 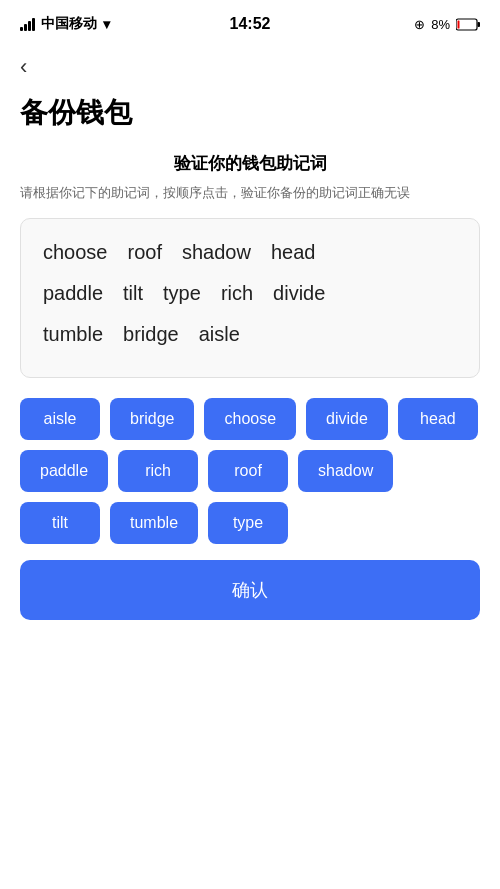 I want to click on word-btn-type: type, so click(x=248, y=523).